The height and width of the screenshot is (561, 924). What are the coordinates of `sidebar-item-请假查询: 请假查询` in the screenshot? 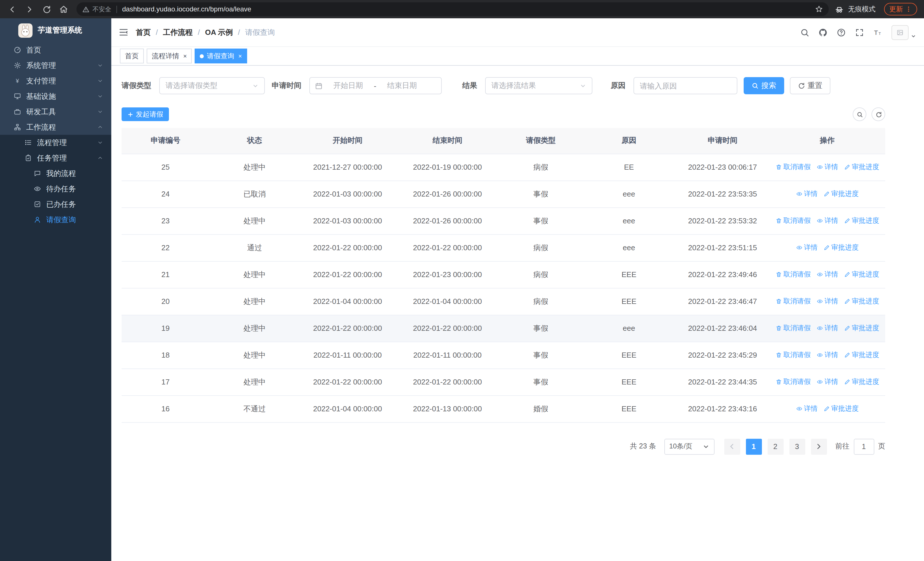 It's located at (56, 220).